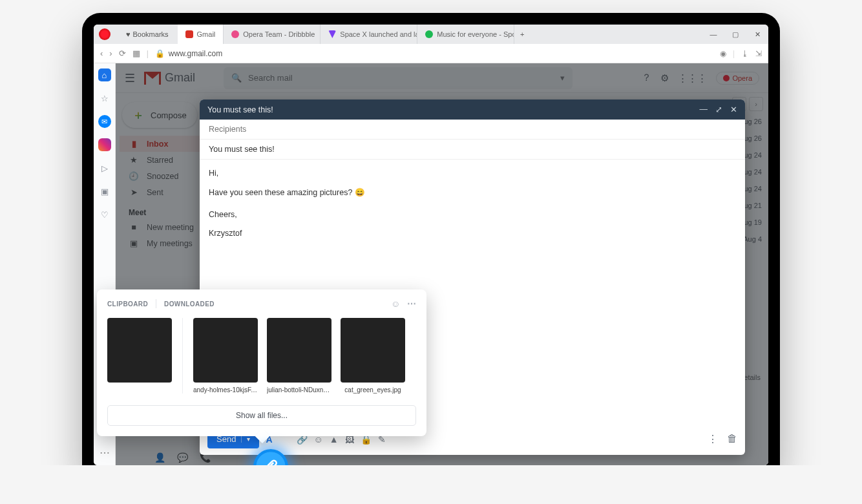 The height and width of the screenshot is (504, 862). I want to click on body-line: Krzysztof, so click(472, 234).